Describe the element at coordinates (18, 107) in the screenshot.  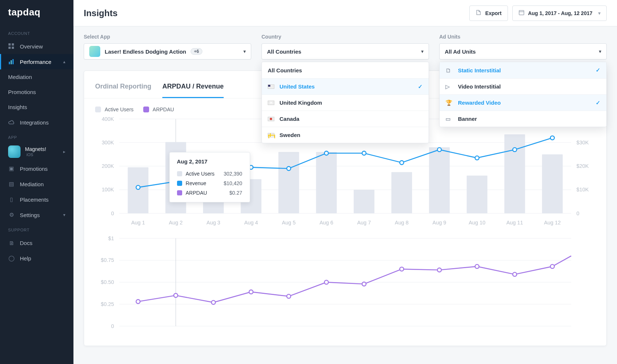
I see `sidebar-item-label: Insights` at that location.